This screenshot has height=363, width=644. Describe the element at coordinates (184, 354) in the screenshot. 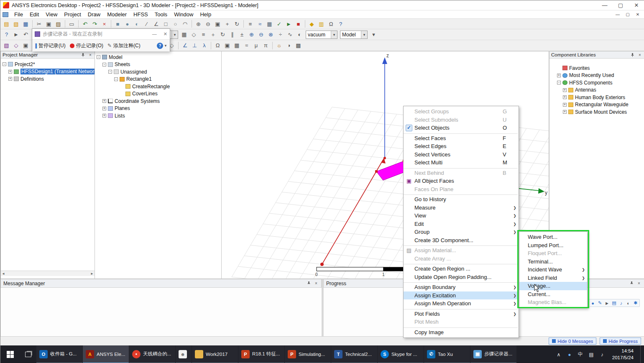

I see `taskbar-app` at that location.